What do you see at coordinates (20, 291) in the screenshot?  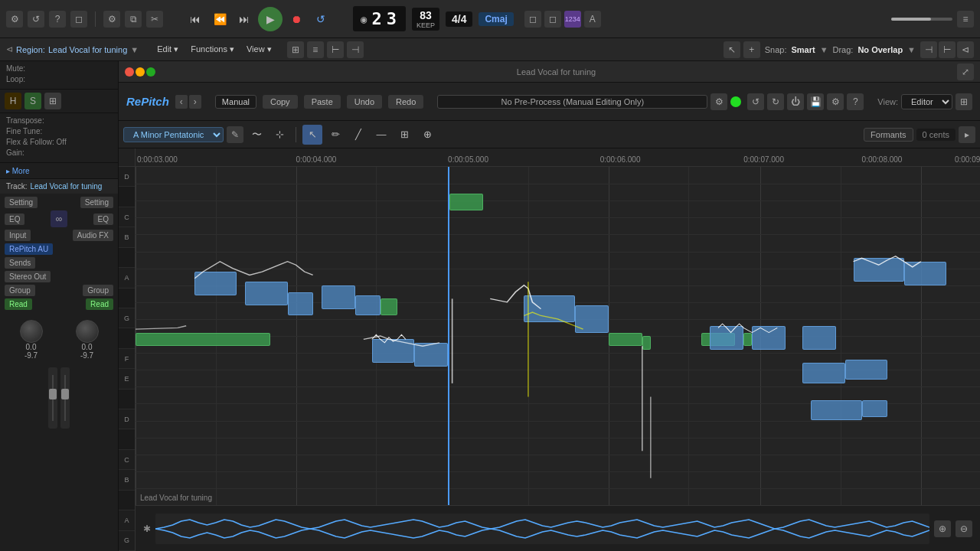 I see `group-button-left: Group` at bounding box center [20, 291].